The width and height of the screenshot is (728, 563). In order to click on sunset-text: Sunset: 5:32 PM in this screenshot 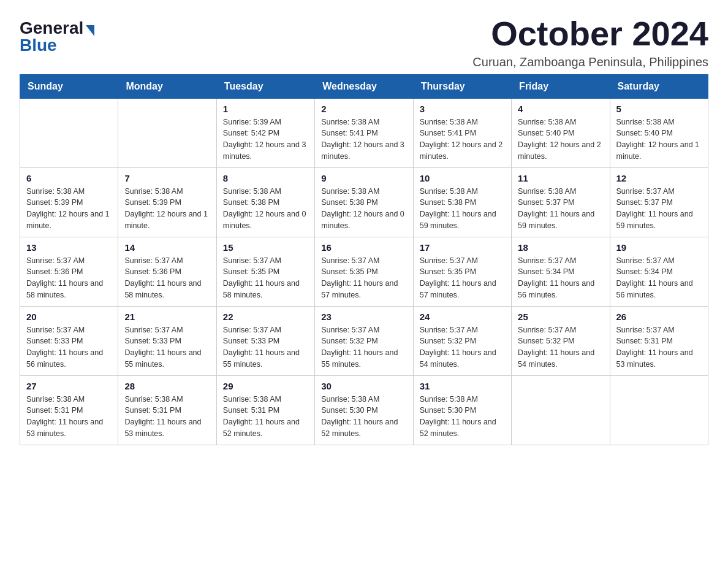, I will do `click(560, 341)`.